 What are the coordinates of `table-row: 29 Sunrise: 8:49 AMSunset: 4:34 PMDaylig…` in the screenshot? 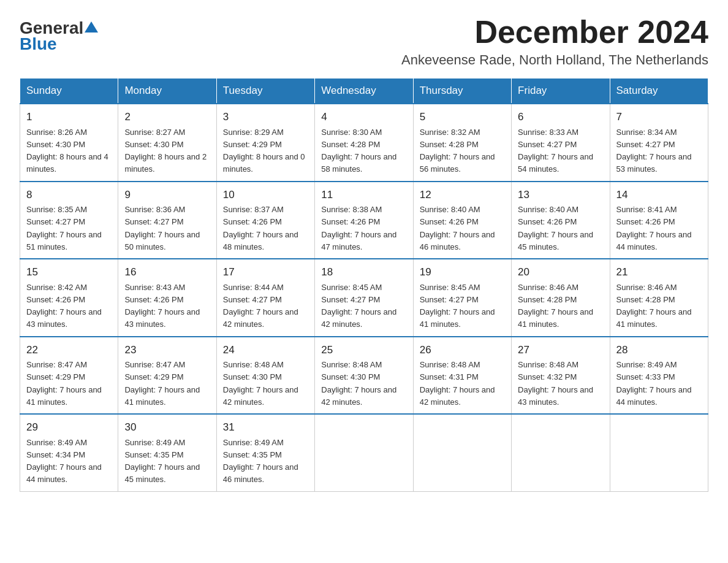 It's located at (69, 453).